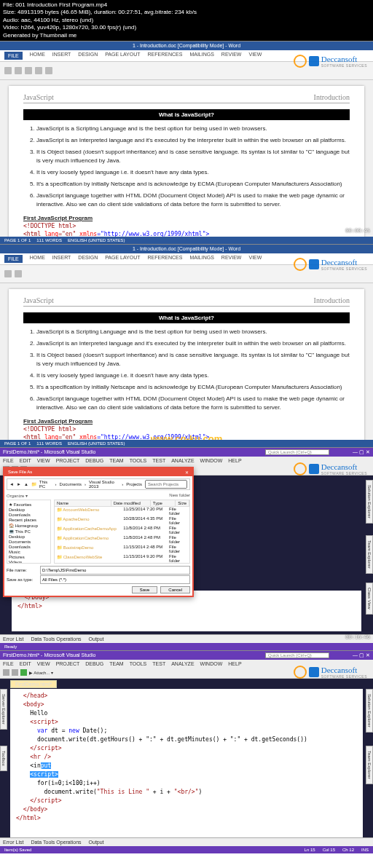  Describe the element at coordinates (163, 503) in the screenshot. I see `col-type: Type` at that location.